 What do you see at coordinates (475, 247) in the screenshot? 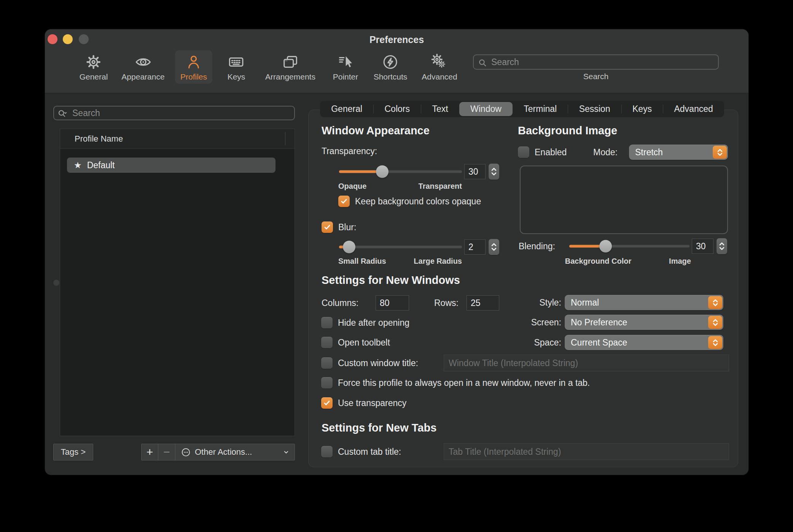
I see `blur-field` at bounding box center [475, 247].